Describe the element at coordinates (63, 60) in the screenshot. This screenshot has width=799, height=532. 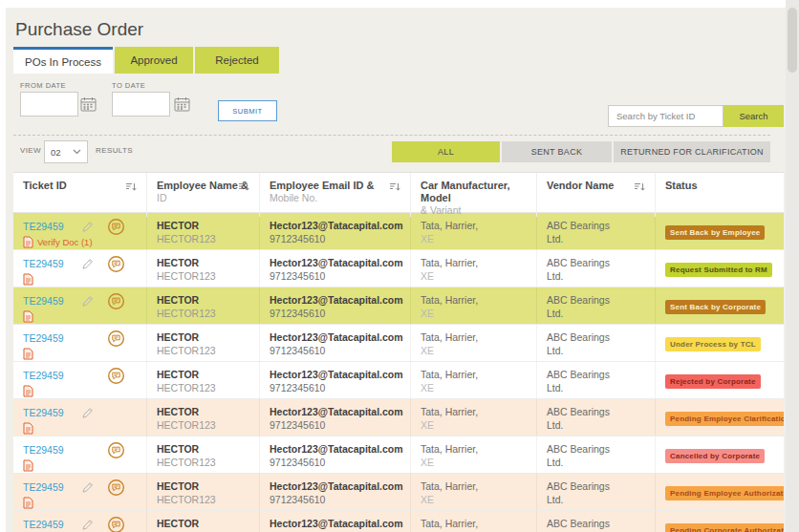
I see `tab-pos-in-process: POs In Process` at that location.